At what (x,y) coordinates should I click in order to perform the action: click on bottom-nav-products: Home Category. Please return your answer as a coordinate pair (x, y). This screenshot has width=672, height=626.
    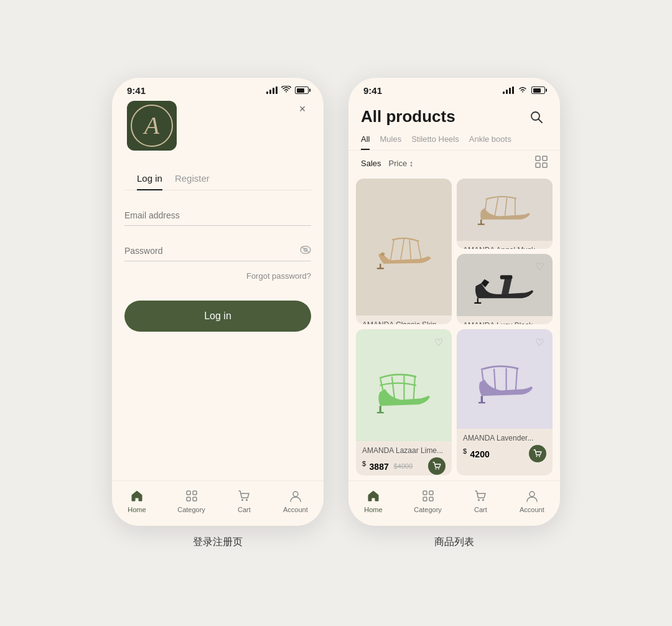
    Looking at the image, I should click on (454, 503).